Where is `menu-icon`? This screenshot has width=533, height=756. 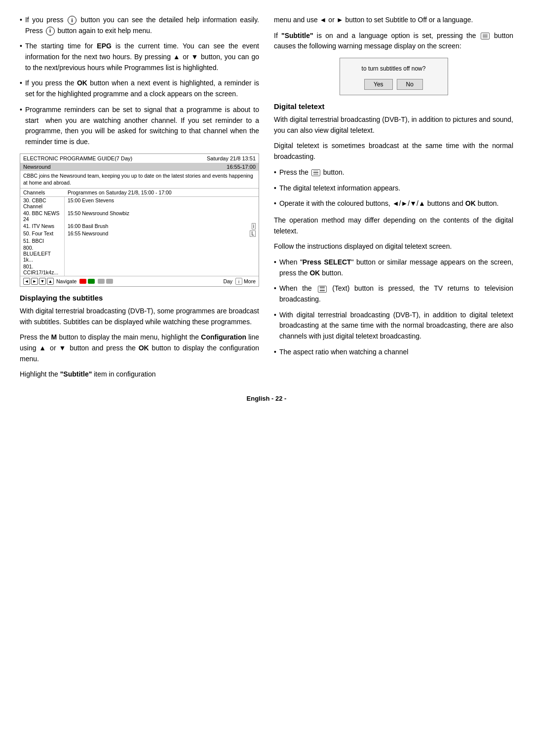
menu-icon is located at coordinates (485, 36).